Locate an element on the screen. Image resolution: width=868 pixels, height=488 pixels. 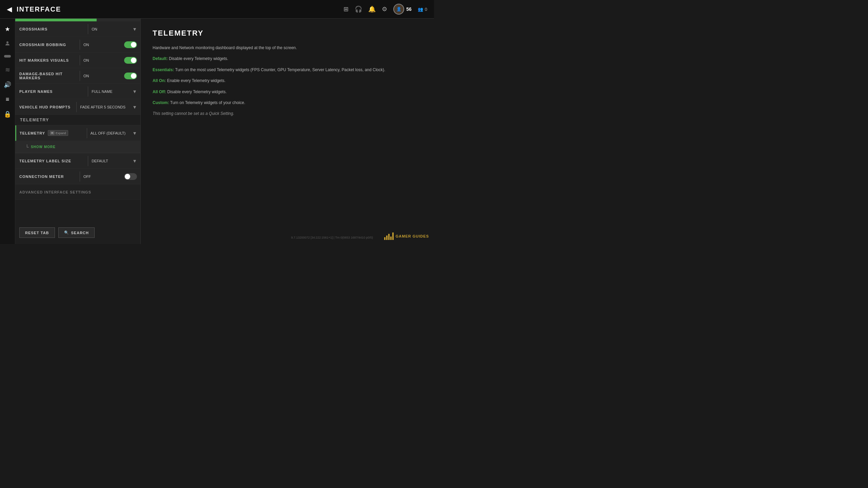
sidebar-icon-lock: 🔒 is located at coordinates (7, 114).